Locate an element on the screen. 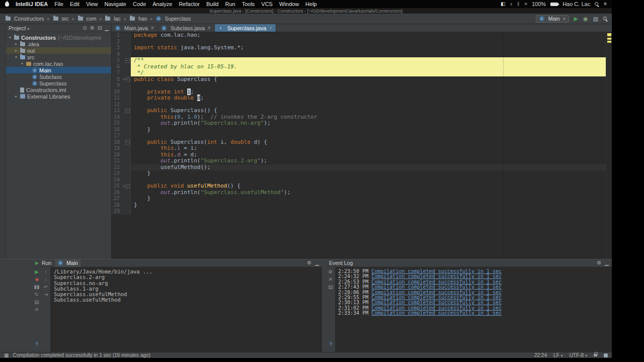 This screenshot has height=362, width=644. code-line: 8public class Superclass { is located at coordinates (359, 79).